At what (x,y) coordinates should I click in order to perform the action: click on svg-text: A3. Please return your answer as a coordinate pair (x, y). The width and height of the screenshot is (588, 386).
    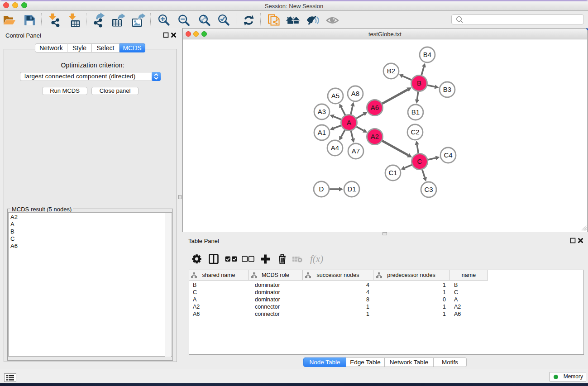
    Looking at the image, I should click on (322, 111).